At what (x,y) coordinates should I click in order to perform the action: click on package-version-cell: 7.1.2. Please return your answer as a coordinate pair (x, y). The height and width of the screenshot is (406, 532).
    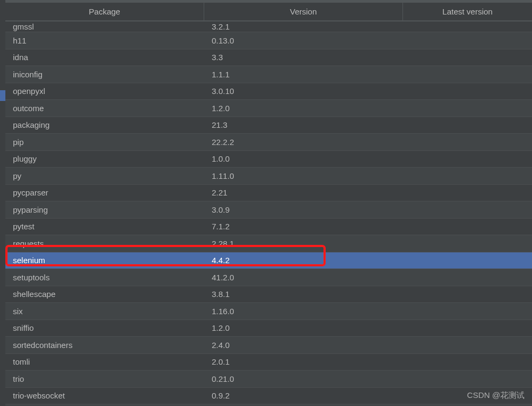
    Looking at the image, I should click on (304, 227).